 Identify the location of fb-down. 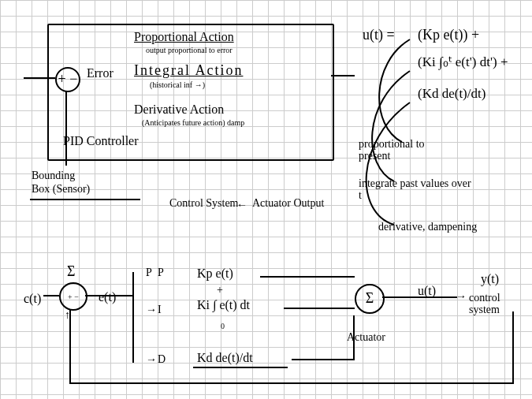
(513, 347).